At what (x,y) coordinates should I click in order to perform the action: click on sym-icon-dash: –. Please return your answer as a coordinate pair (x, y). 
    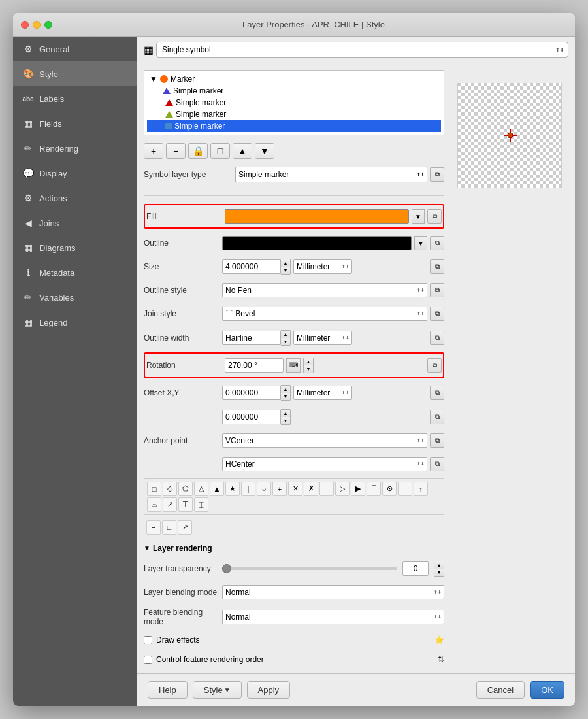
    Looking at the image, I should click on (405, 489).